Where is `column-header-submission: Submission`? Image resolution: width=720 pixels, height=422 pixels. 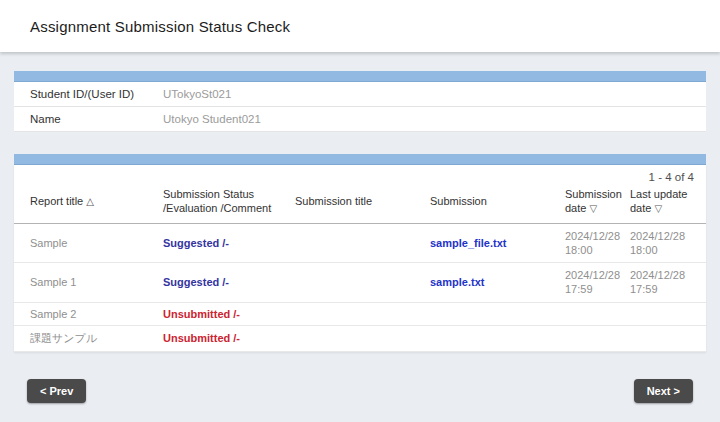
column-header-submission: Submission is located at coordinates (490, 204).